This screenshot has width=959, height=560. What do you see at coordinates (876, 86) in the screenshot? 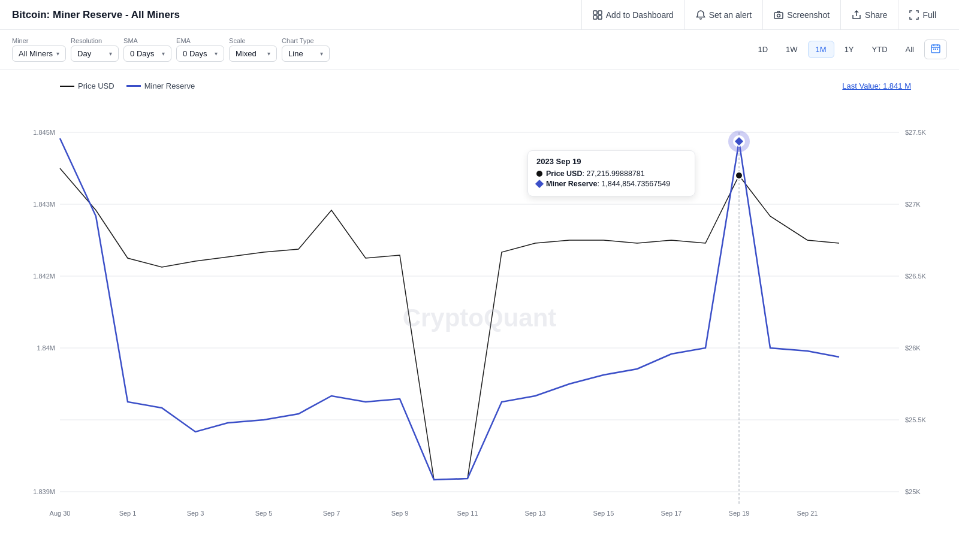
I see `last-value: Last Value: 1.841 M` at bounding box center [876, 86].